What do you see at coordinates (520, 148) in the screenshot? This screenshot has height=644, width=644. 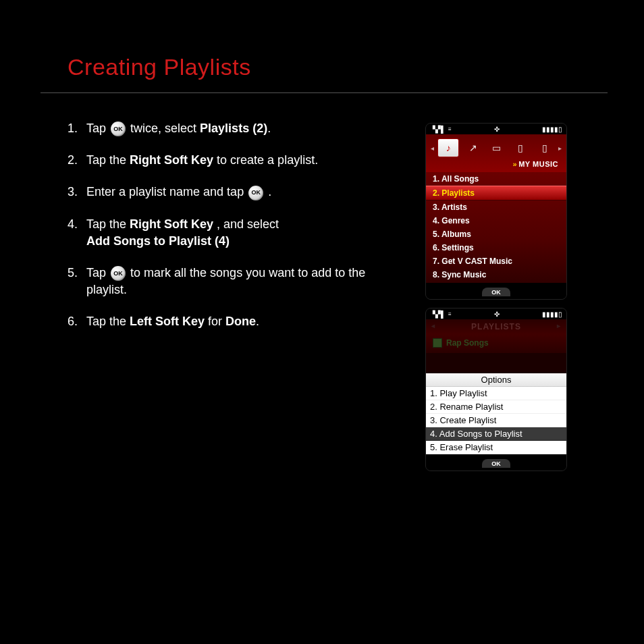 I see `contact-icon: ▯` at bounding box center [520, 148].